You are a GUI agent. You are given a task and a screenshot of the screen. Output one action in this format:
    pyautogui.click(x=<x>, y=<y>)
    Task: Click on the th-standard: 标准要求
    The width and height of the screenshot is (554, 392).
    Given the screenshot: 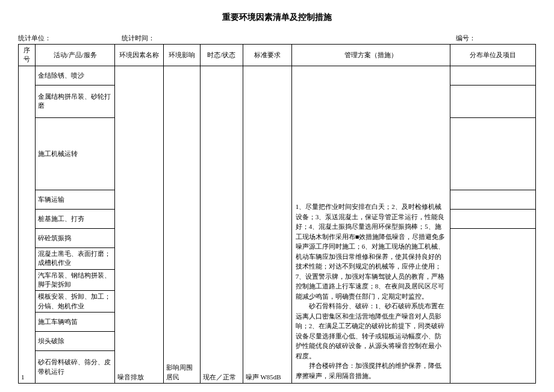 What is the action you would take?
    pyautogui.click(x=267, y=55)
    